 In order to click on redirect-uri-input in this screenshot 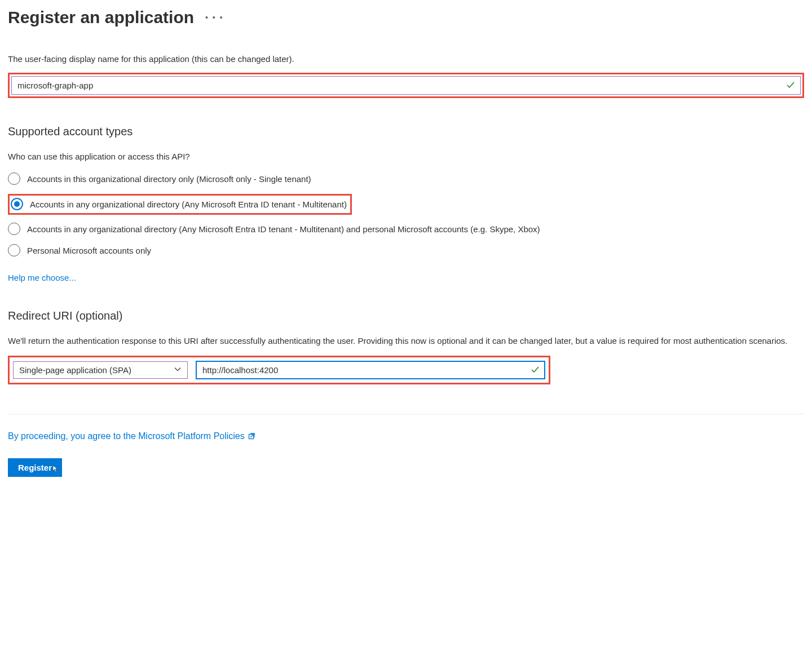, I will do `click(370, 370)`.